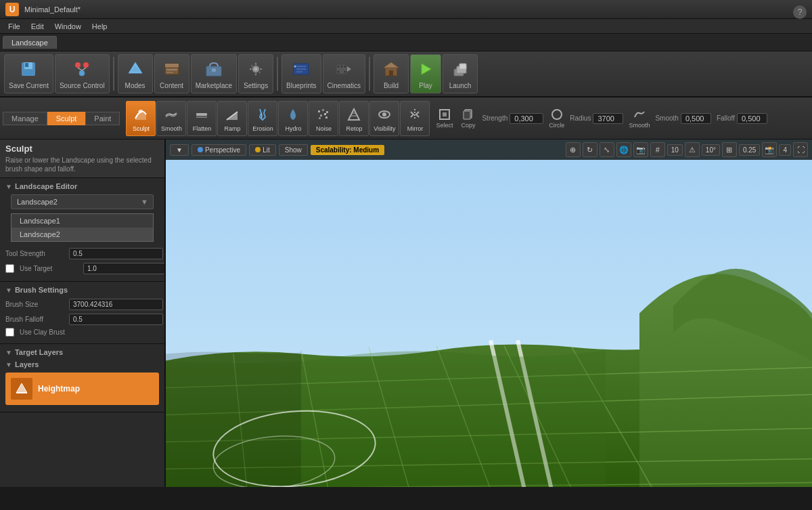 The image size is (812, 510). What do you see at coordinates (125, 268) in the screenshot?
I see `use-target-input` at bounding box center [125, 268].